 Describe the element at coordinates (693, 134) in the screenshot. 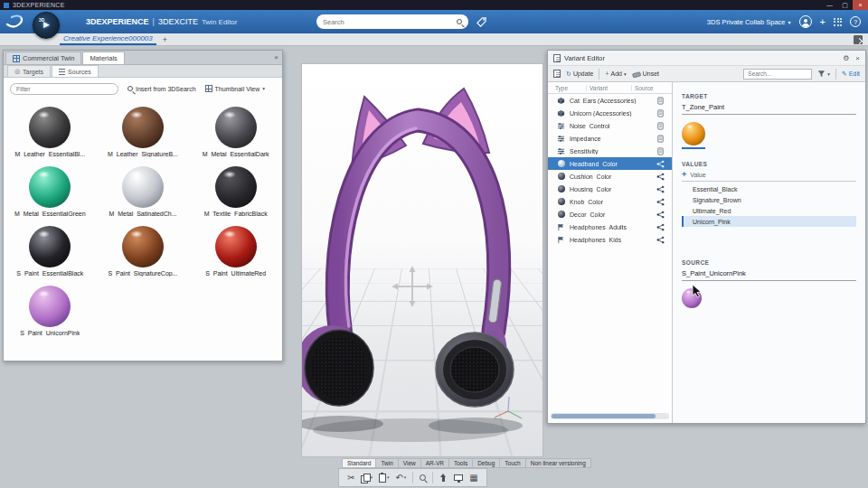

I see `target-swatch` at that location.